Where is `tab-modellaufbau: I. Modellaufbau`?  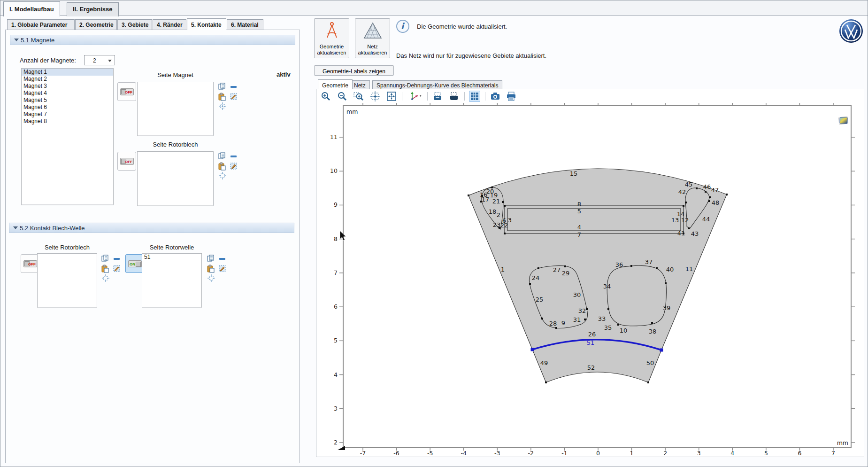 tab-modellaufbau: I. Modellaufbau is located at coordinates (32, 9).